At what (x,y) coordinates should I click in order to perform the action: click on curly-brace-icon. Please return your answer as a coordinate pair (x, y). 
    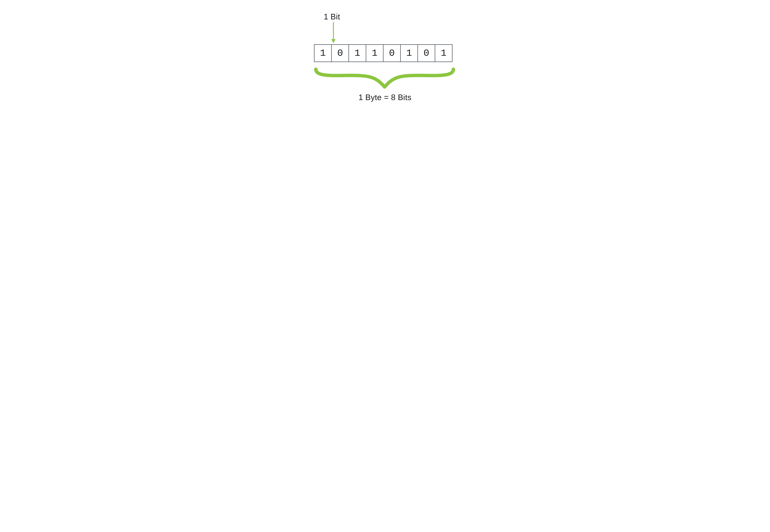
    Looking at the image, I should click on (385, 78).